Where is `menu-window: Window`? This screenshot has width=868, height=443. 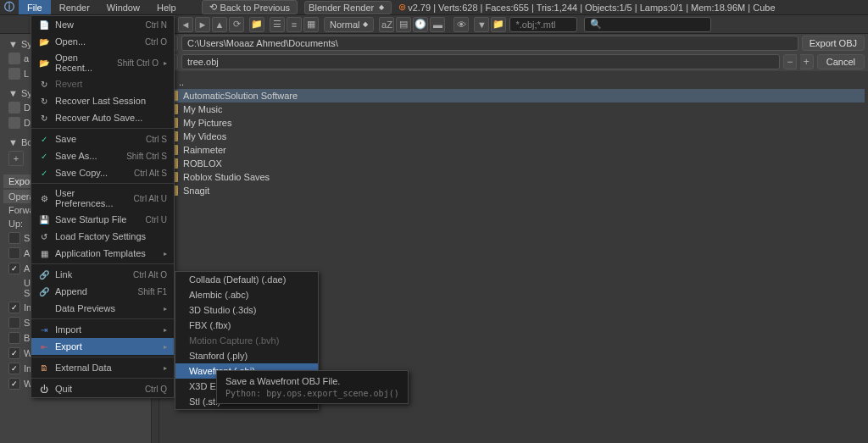
menu-window: Window is located at coordinates (124, 7).